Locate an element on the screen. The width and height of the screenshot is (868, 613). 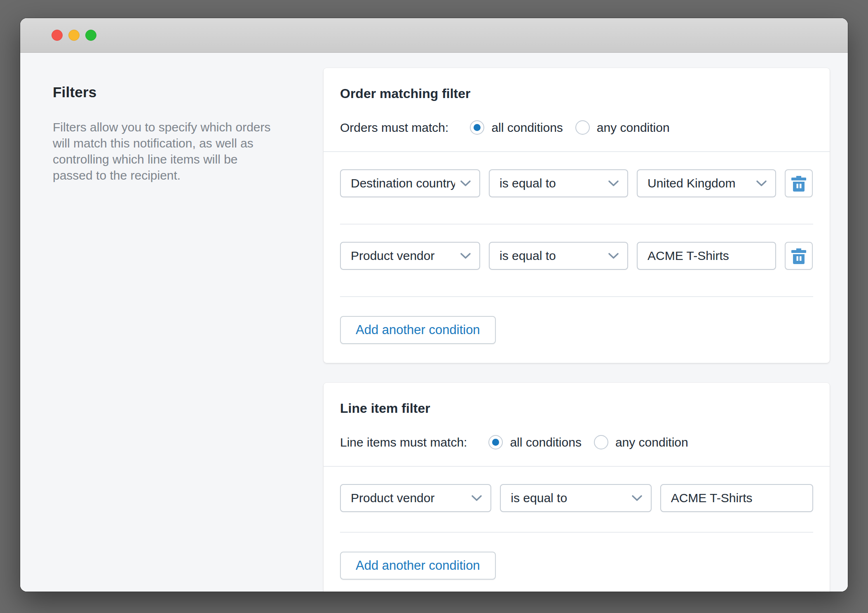
order-condition-row-2: Product vendor is equal to is located at coordinates (577, 260).